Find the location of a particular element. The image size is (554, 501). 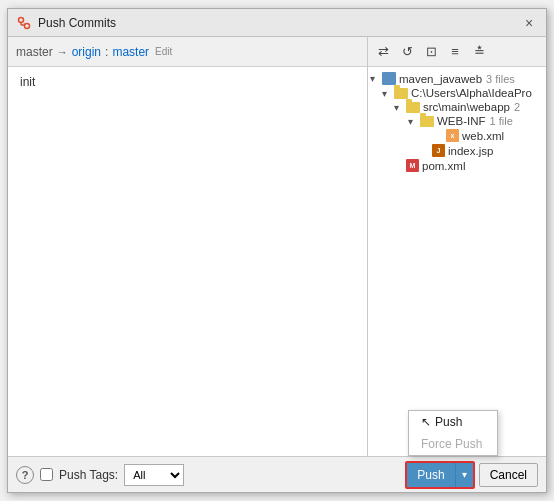

maven-icon: M is located at coordinates (412, 166).